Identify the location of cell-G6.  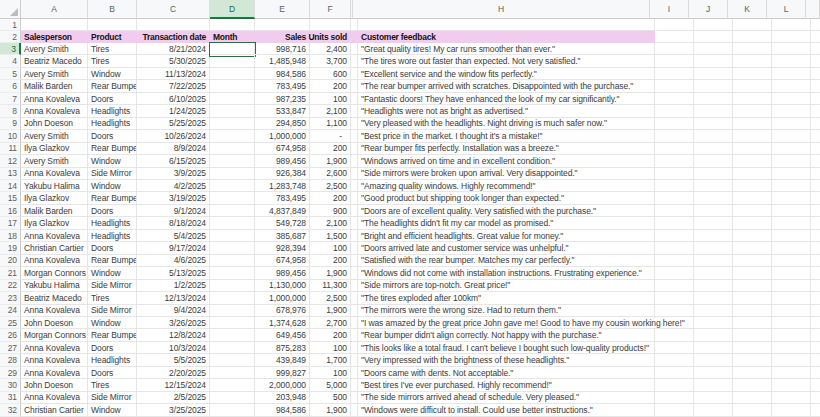
(354, 86).